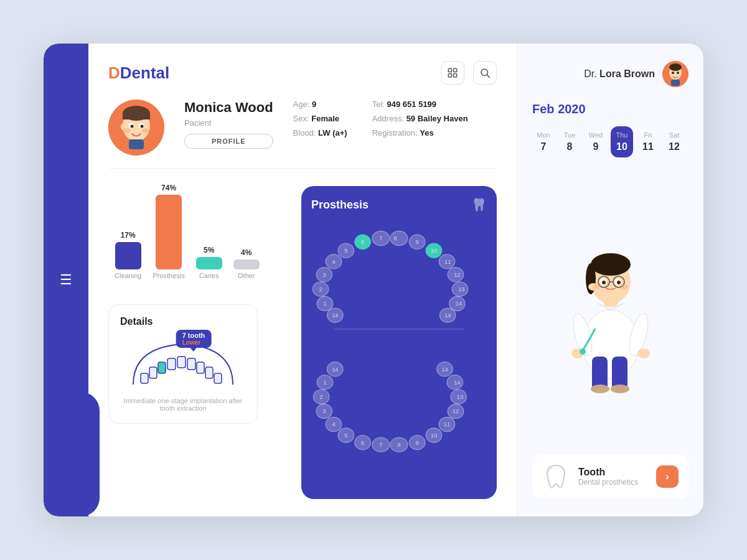  I want to click on bar-other: 4% Other, so click(247, 264).